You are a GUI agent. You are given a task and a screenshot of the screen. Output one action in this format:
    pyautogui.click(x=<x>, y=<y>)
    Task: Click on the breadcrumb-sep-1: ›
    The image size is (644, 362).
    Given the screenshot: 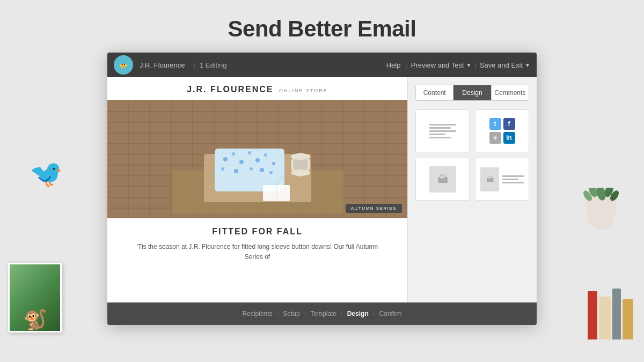 What is the action you would take?
    pyautogui.click(x=278, y=314)
    